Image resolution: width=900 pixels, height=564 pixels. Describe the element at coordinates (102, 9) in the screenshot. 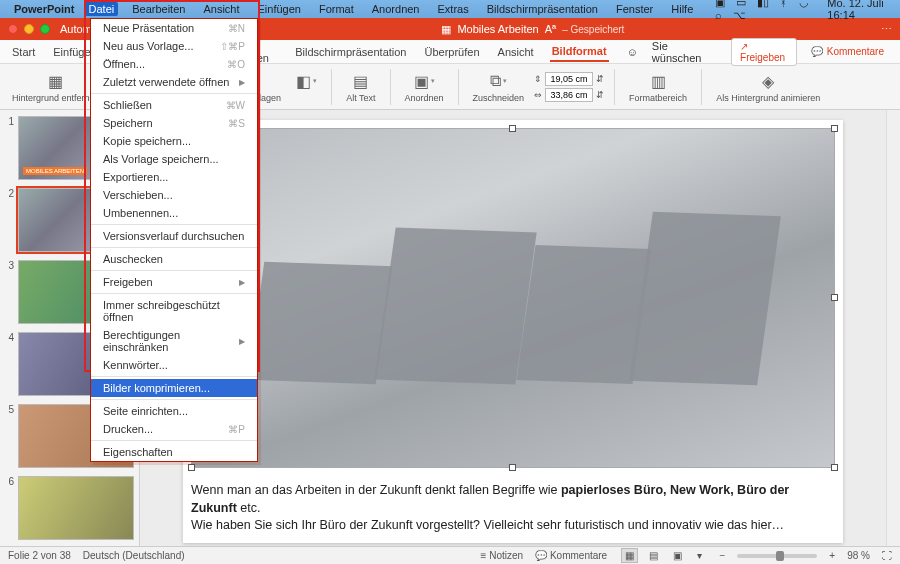

I see `menu-datei: Datei` at that location.